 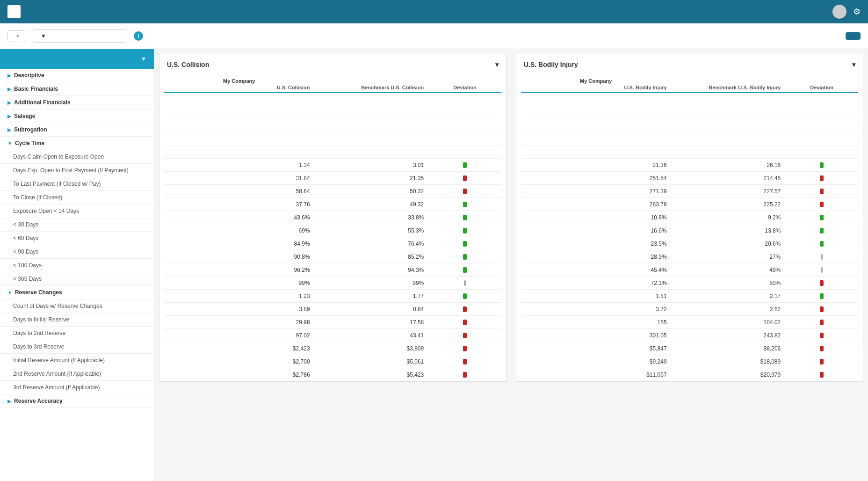 What do you see at coordinates (434, 36) in the screenshot?
I see `toolbar: ▼ ▼ i` at bounding box center [434, 36].